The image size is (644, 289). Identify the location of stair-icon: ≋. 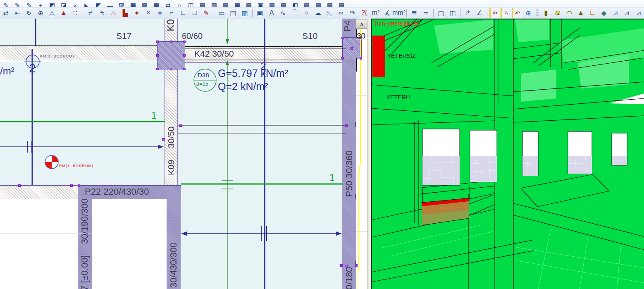
(558, 13).